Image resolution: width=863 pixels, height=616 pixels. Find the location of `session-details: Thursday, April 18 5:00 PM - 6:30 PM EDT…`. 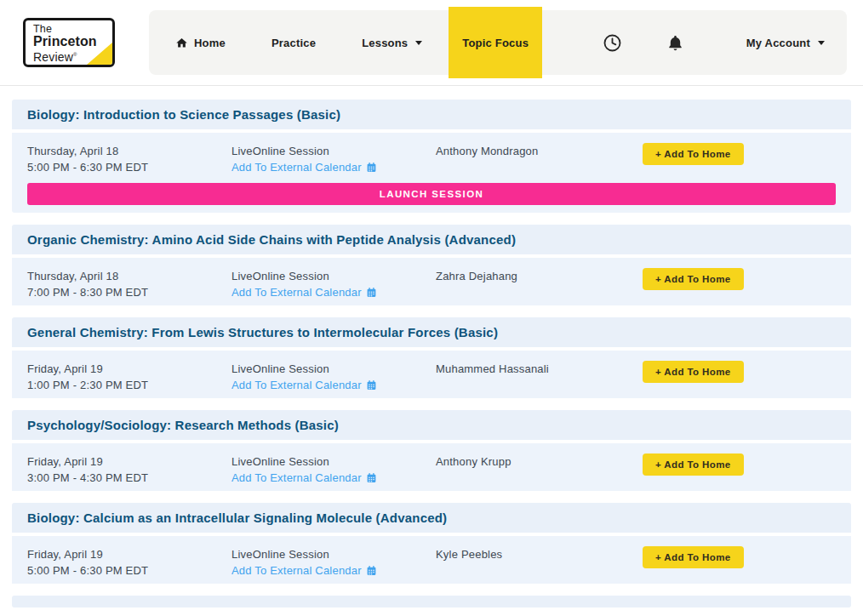

session-details: Thursday, April 18 5:00 PM - 6:30 PM EDT… is located at coordinates (432, 157).